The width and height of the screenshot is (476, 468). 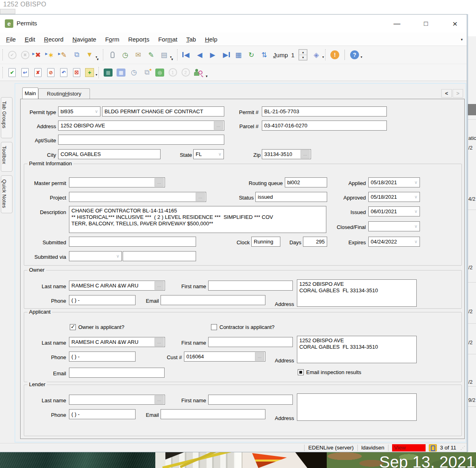 I want to click on expires-date-picker: 04/24/2022∨, so click(x=394, y=242).